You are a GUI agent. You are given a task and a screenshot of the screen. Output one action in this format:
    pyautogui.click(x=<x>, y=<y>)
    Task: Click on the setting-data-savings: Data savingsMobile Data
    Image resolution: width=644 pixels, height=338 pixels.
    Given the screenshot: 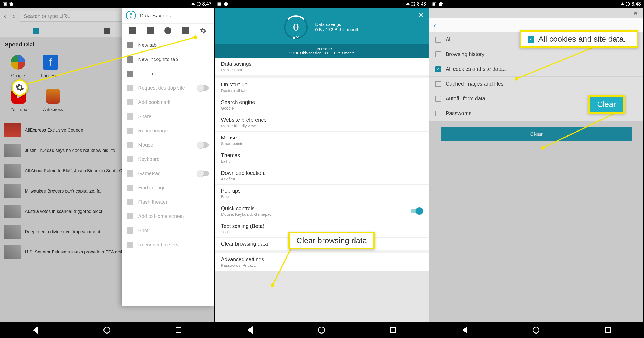 What is the action you would take?
    pyautogui.click(x=321, y=67)
    